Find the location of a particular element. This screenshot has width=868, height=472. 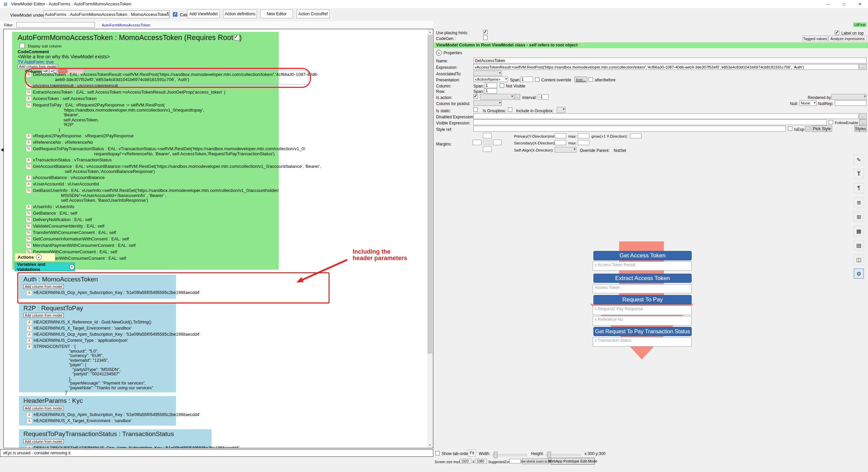

tree-row: A vRequest2PayResponse : vRequest2PayRes… is located at coordinates (169, 136).